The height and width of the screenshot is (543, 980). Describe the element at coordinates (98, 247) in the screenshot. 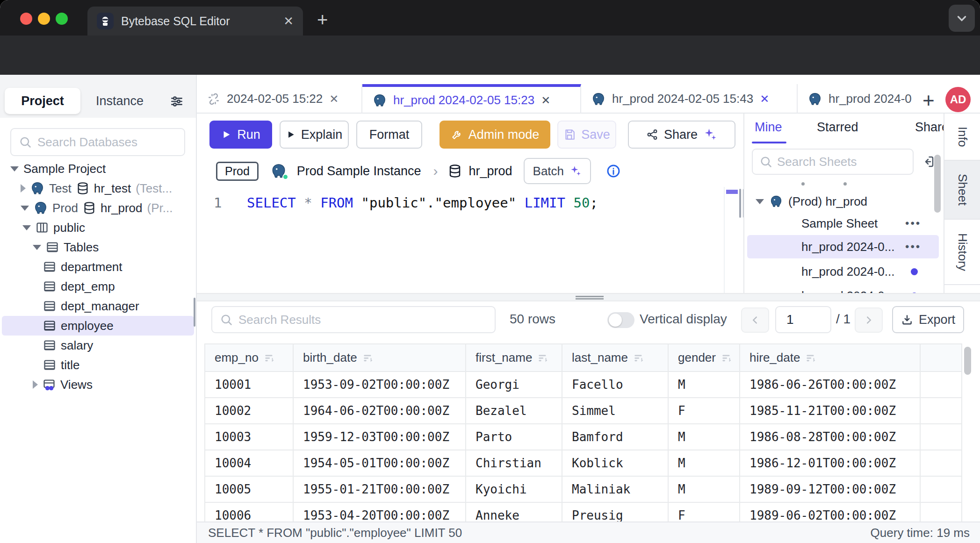

I see `tree-item-tables: Tables` at that location.